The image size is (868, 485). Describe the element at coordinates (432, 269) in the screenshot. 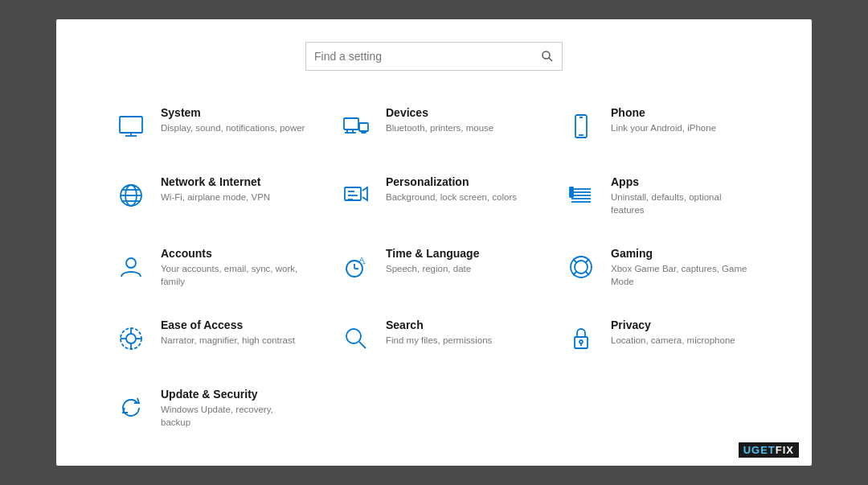

I see `time-desc: Speech, region, date` at that location.